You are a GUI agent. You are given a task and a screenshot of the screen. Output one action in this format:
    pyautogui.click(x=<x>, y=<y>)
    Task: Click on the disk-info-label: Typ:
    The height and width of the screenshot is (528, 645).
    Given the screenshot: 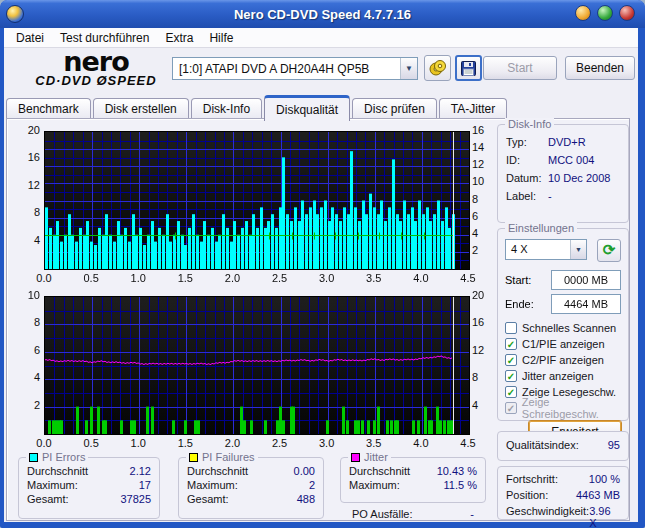 What is the action you would take?
    pyautogui.click(x=516, y=142)
    